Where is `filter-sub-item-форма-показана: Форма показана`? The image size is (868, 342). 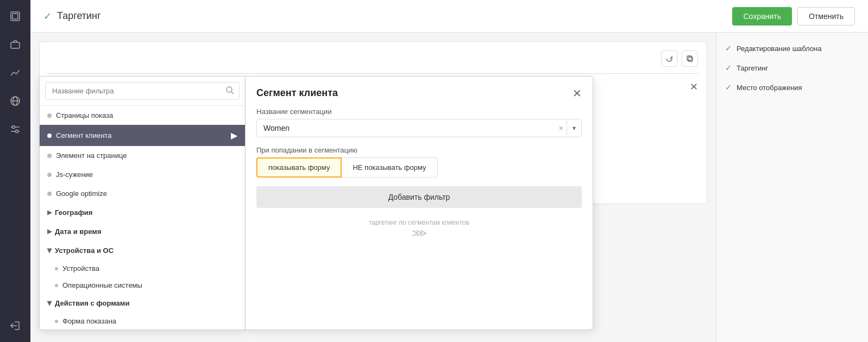 filter-sub-item-форма-показана: Форма показана is located at coordinates (142, 321).